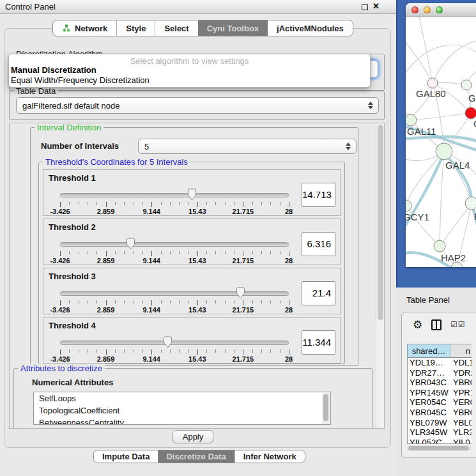 The image size is (476, 476). Describe the element at coordinates (440, 10) in the screenshot. I see `zoom-traffic-light-icon` at that location.